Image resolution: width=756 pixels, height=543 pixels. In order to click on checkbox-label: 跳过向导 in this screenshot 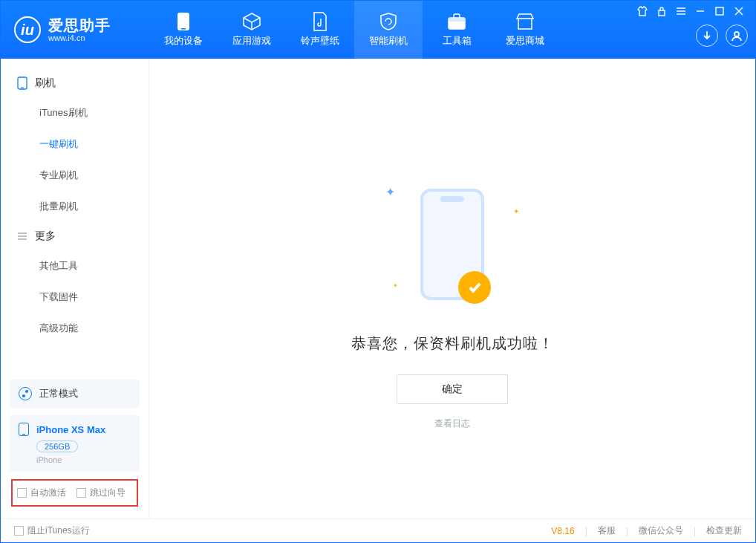, I will do `click(108, 493)`.